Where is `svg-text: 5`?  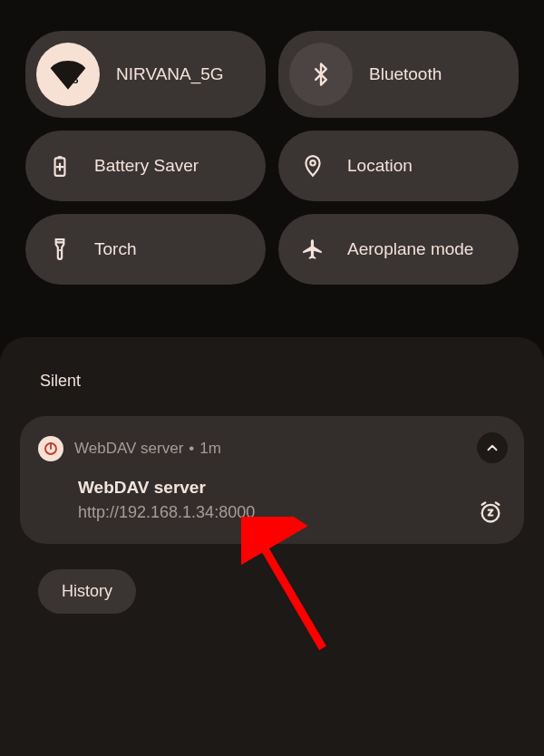
svg-text: 5 is located at coordinates (76, 80).